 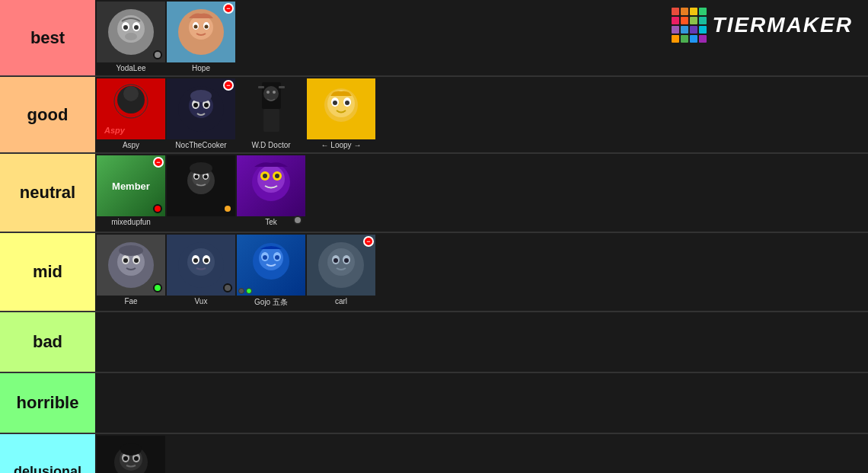 I want to click on yodalee-name: YodaLee, so click(x=131, y=69).